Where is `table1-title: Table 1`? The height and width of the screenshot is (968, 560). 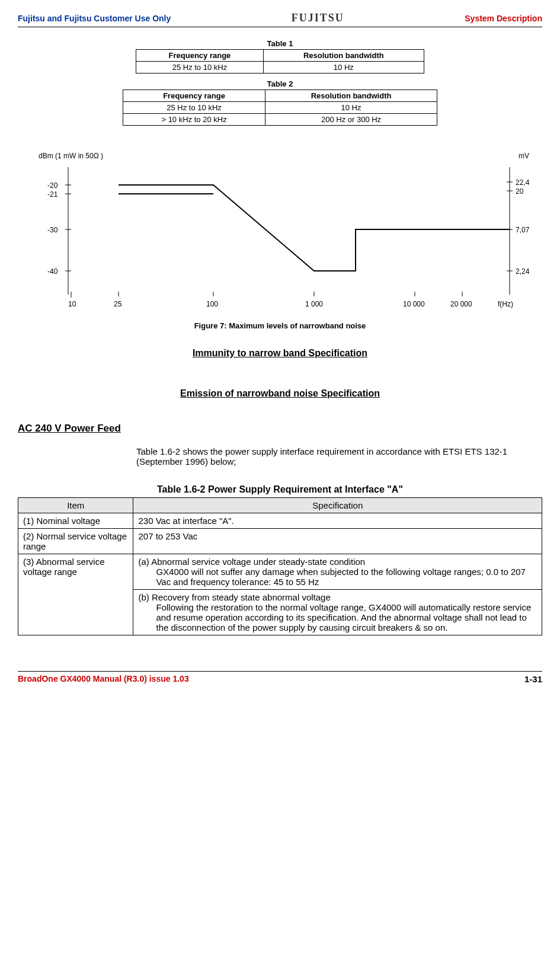
table1-title: Table 1 is located at coordinates (280, 44).